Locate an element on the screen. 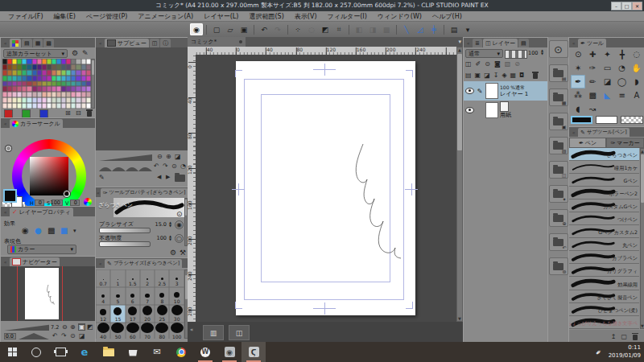 The width and height of the screenshot is (644, 362). menu-selection: 選択範囲(S) is located at coordinates (266, 16).